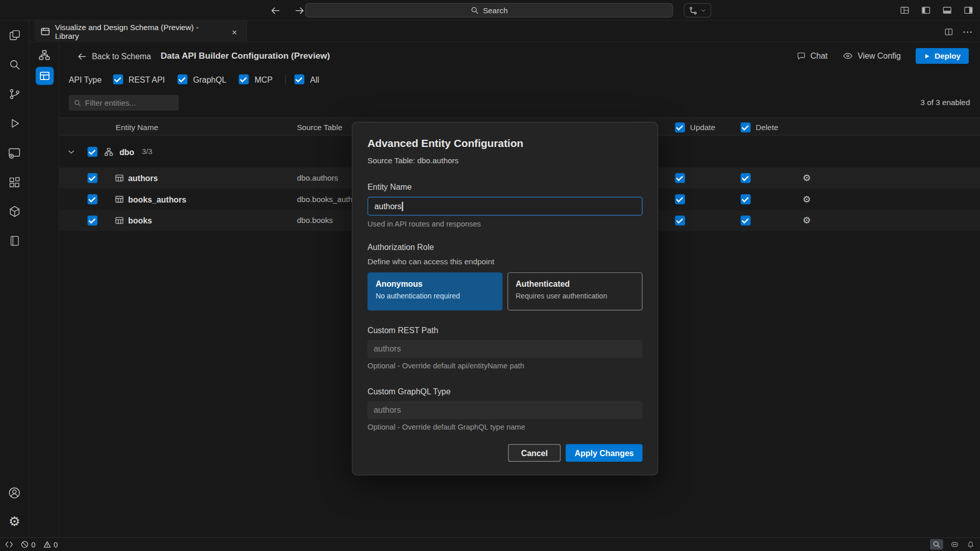 Image resolution: width=980 pixels, height=551 pixels. What do you see at coordinates (108, 152) in the screenshot?
I see `schema-hierarchy-icon` at bounding box center [108, 152].